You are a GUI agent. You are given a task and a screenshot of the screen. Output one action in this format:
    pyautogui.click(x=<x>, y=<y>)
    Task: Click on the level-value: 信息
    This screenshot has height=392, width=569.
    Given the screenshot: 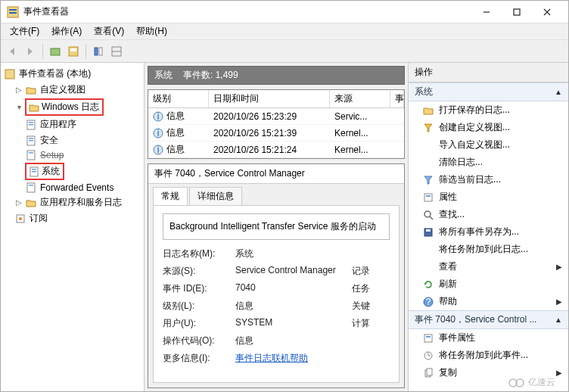 What is the action you would take?
    pyautogui.click(x=291, y=306)
    